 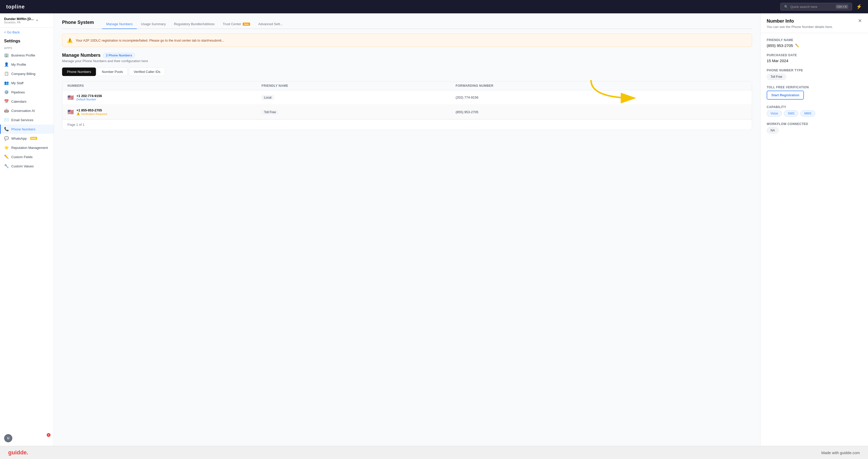 I want to click on search-placeholder: Quick search here, so click(x=804, y=7).